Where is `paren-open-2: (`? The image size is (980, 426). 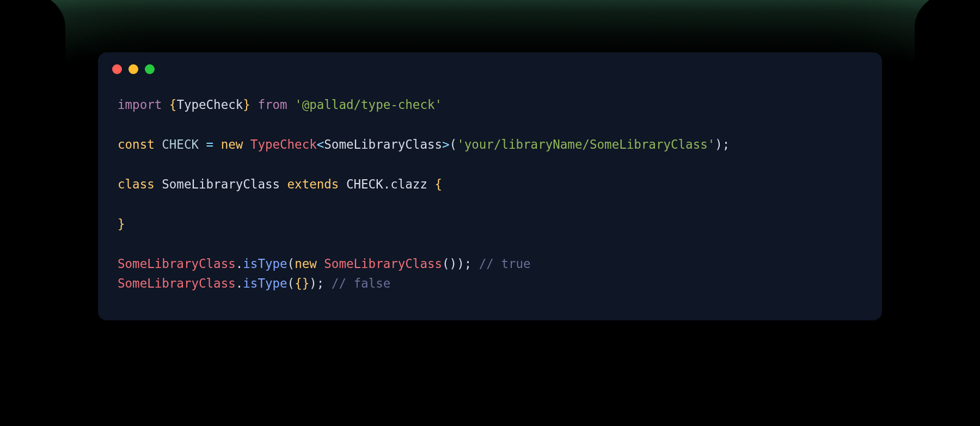 paren-open-2: ( is located at coordinates (291, 264).